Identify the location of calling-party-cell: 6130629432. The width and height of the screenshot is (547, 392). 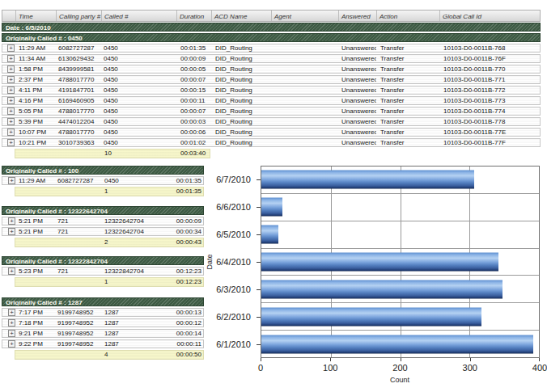
(78, 58).